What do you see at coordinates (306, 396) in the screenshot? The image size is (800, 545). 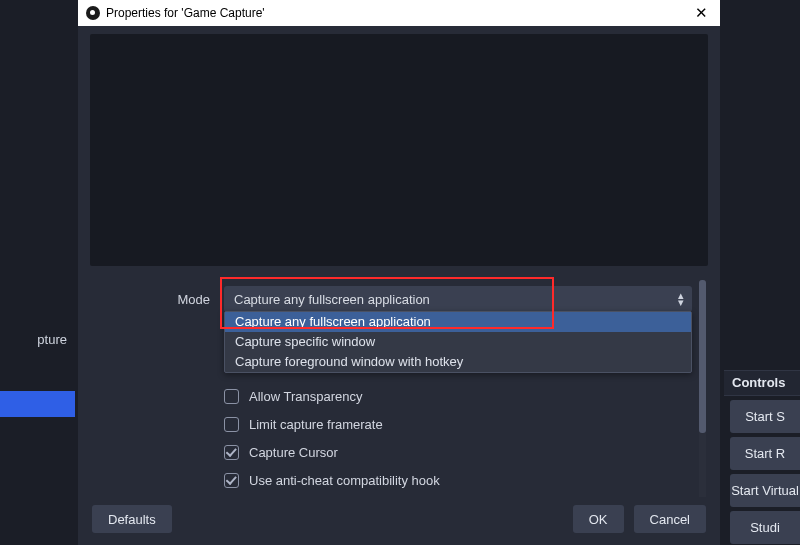 I see `allow-transparency-label: Allow Transparency` at bounding box center [306, 396].